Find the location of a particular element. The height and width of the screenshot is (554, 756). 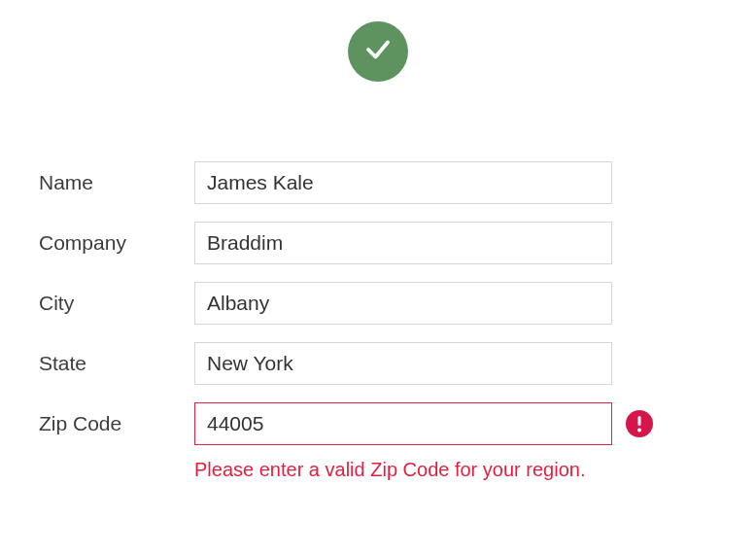

name-input-wrap is located at coordinates (456, 183).